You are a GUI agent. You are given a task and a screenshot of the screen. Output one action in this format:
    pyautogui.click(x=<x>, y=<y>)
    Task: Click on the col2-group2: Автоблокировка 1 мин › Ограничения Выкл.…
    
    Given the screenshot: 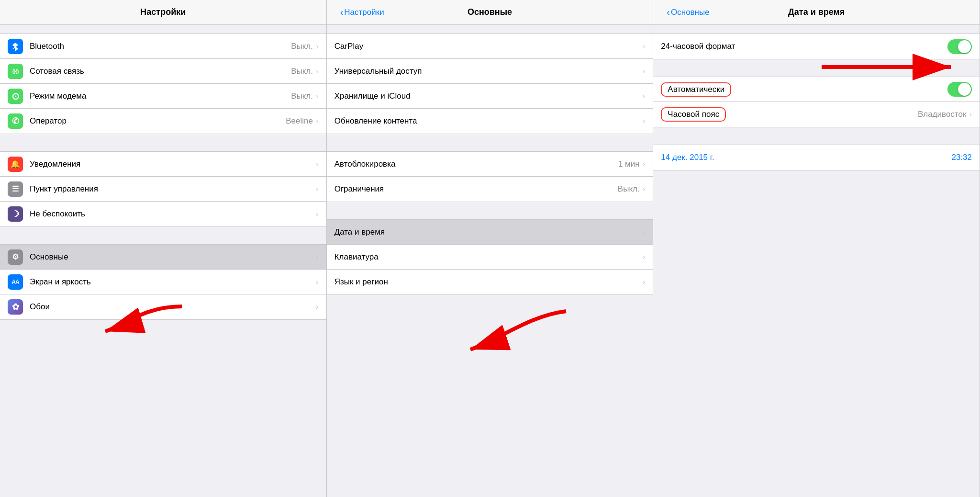 What is the action you would take?
    pyautogui.click(x=490, y=177)
    